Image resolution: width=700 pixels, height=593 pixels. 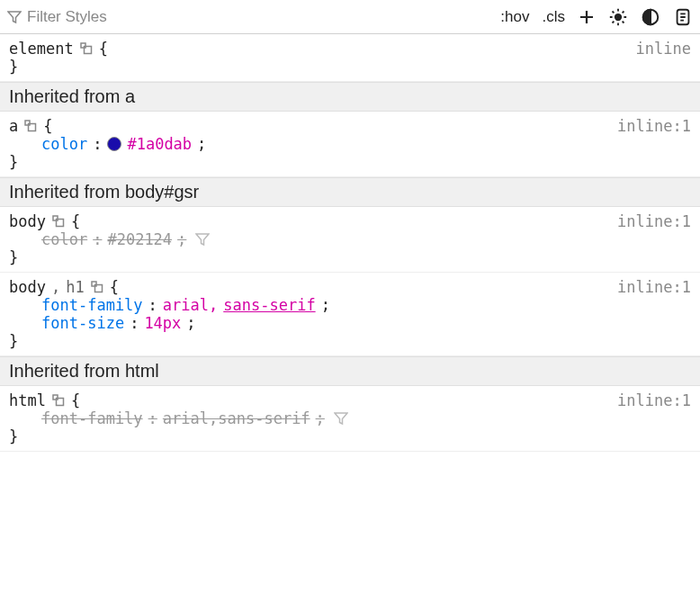 I want to click on inherited-header: Inherited from html, so click(x=350, y=371).